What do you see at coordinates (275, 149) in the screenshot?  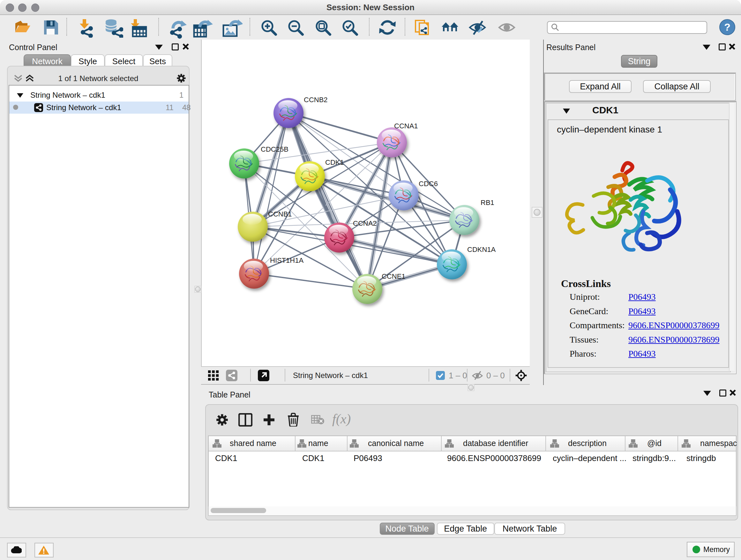 I see `svg-text: CDC25B` at bounding box center [275, 149].